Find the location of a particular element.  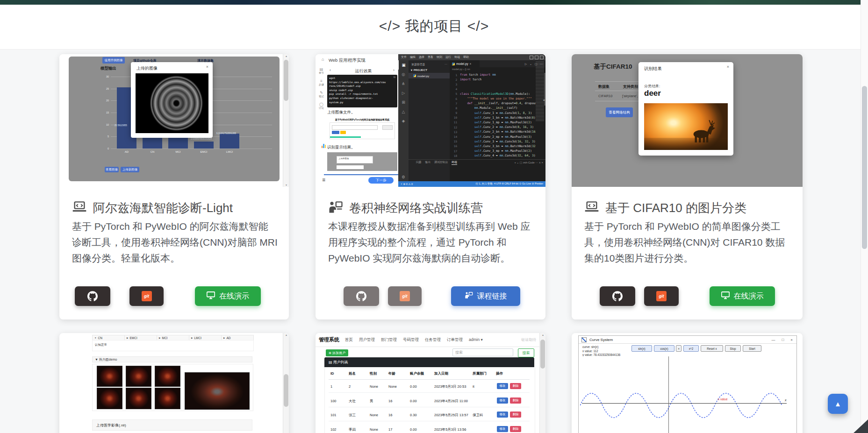

menu-item: 终端 is located at coordinates (457, 57).